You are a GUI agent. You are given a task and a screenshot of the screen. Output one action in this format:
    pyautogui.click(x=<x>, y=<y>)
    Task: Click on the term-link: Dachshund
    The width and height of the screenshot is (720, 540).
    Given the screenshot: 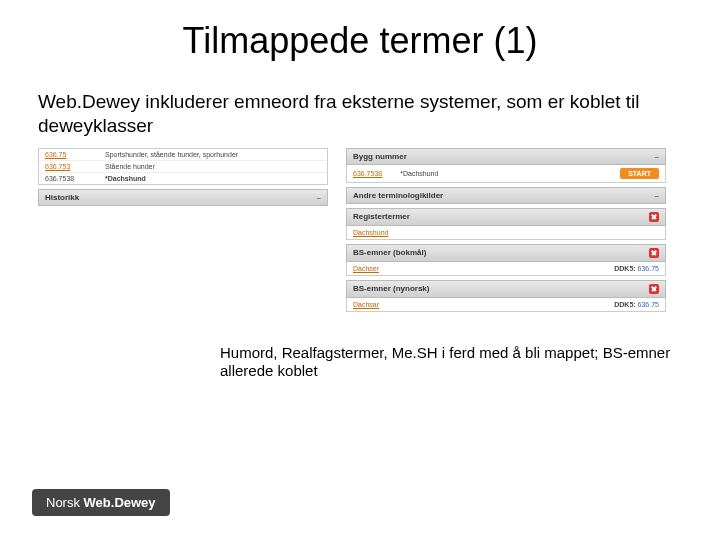 What is the action you would take?
    pyautogui.click(x=370, y=232)
    